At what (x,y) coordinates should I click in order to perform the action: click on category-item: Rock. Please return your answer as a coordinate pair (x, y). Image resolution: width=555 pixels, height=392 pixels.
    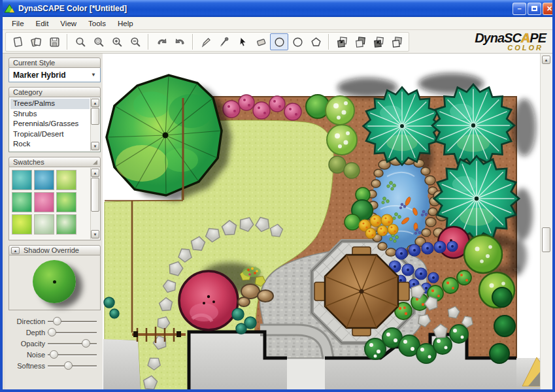
    Looking at the image, I should click on (50, 144).